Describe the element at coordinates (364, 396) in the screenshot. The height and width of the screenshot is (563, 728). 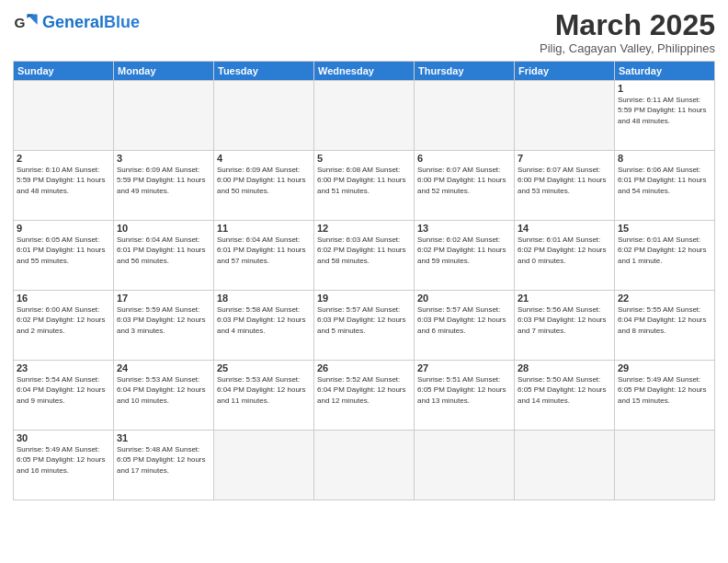
I see `calendar-cell: 26Sunrise: 5:52 AM Sunset: 6:04 PM Dayli…` at that location.